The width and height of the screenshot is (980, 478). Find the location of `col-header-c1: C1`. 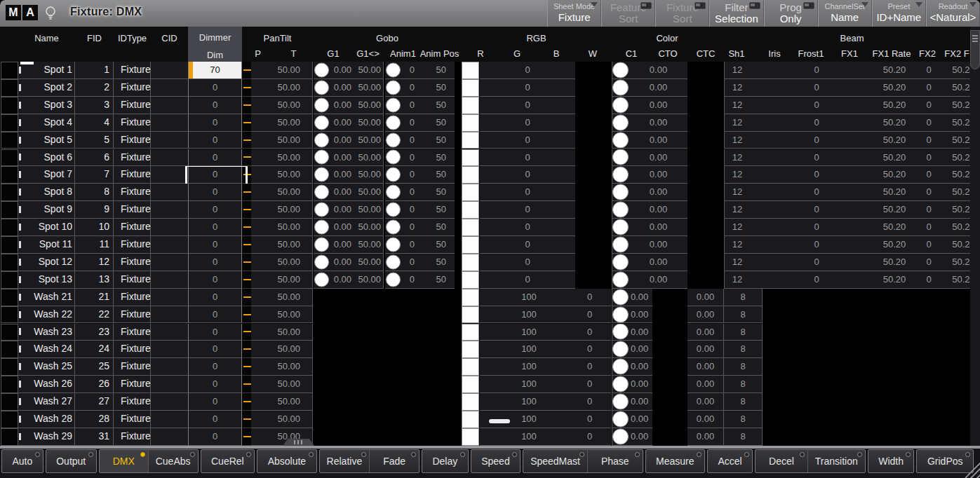

col-header-c1: C1 is located at coordinates (631, 54).